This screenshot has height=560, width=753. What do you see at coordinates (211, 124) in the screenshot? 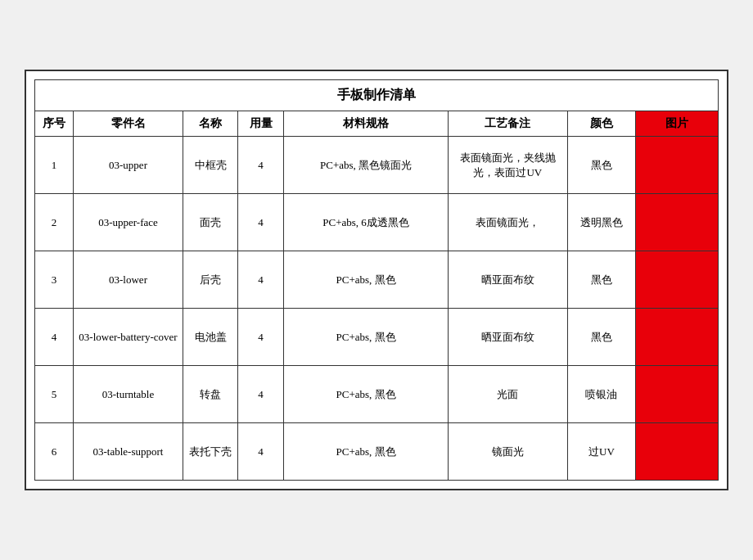
I see `header-part-name: 名称` at bounding box center [211, 124].